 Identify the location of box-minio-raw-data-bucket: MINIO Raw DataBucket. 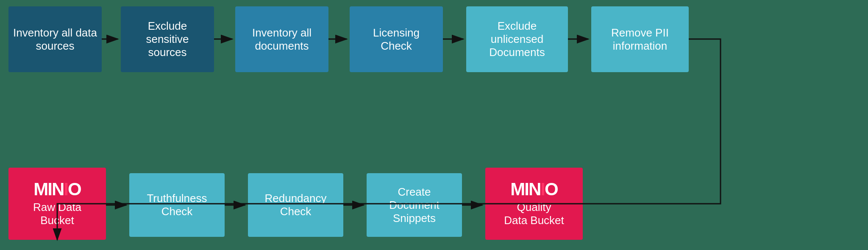
(57, 204).